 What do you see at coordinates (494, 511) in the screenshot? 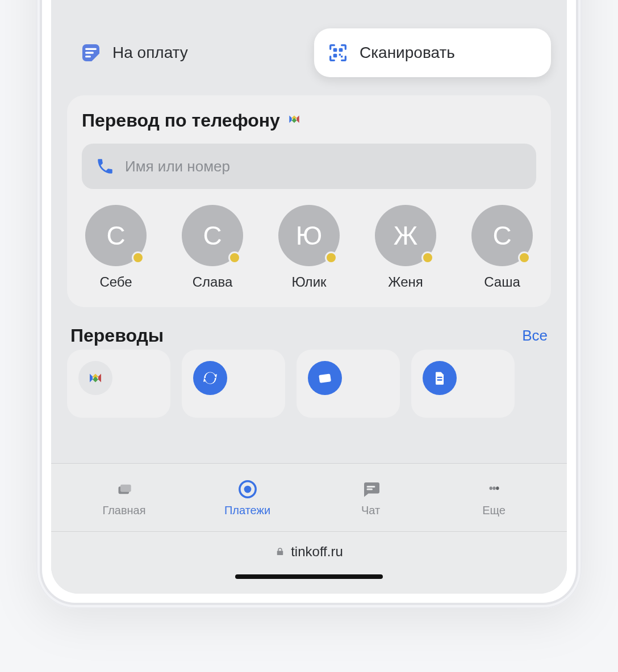
I see `tab-more-label: Еще` at bounding box center [494, 511].